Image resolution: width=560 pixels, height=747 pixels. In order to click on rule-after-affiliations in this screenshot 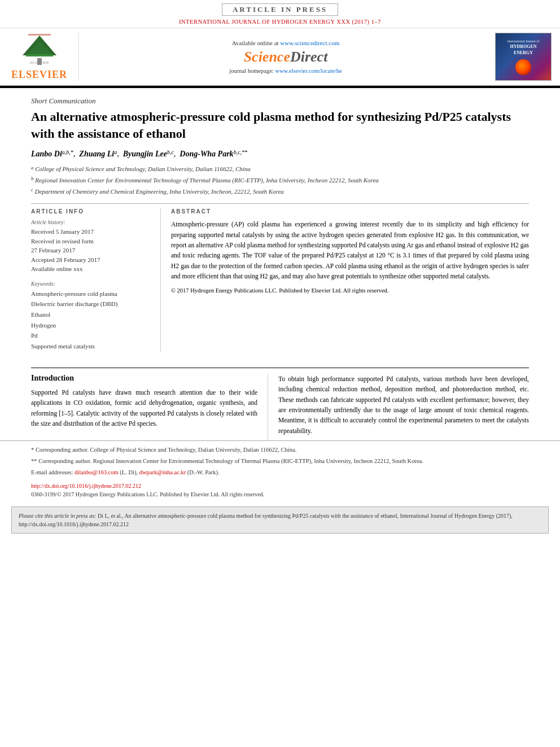, I will do `click(280, 203)`.